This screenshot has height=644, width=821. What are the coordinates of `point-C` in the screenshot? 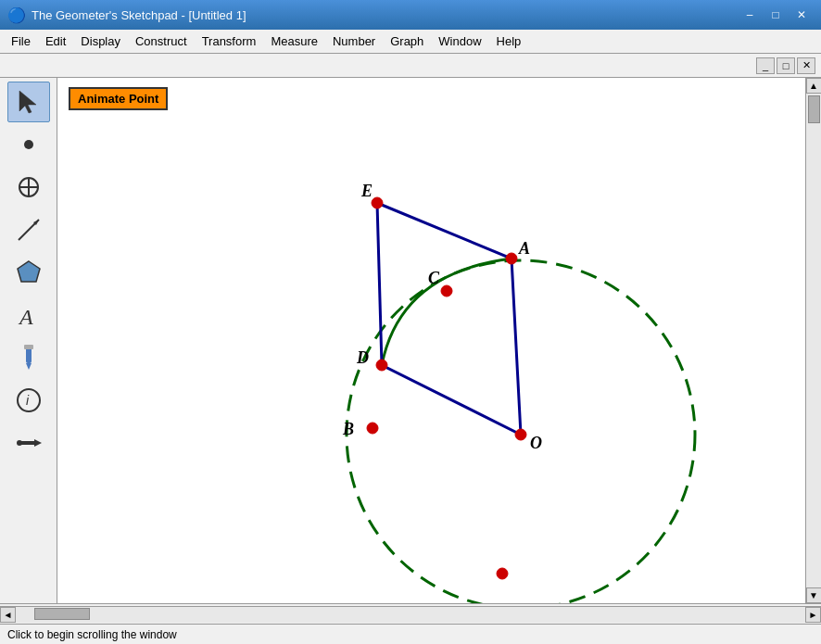 It's located at (447, 291).